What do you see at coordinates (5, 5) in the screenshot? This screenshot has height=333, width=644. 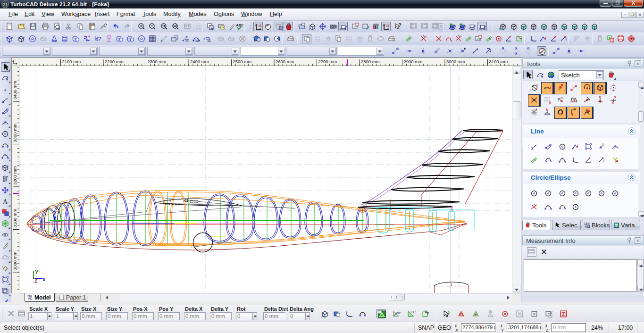 I see `svg-text: 21` at bounding box center [5, 5].